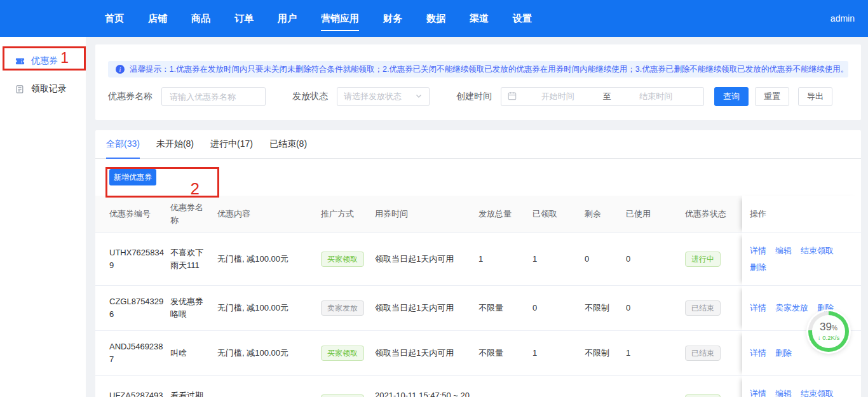 This screenshot has width=868, height=397. Describe the element at coordinates (175, 149) in the screenshot. I see `tab: 未开始(8)` at that location.